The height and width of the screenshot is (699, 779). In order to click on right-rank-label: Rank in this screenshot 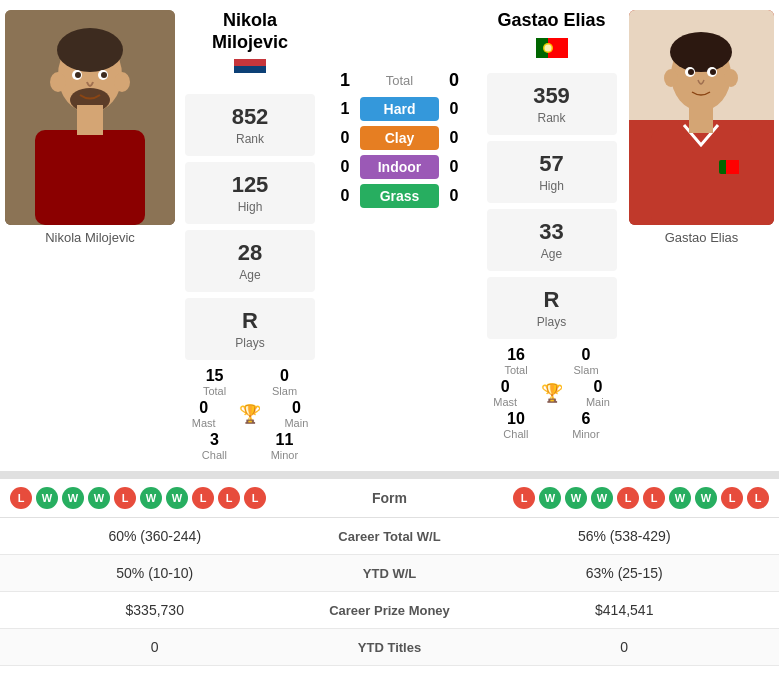, I will do `click(552, 118)`.